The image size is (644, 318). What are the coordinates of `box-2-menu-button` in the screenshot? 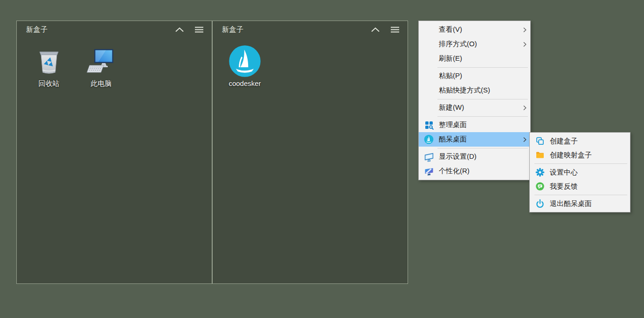 It's located at (395, 29).